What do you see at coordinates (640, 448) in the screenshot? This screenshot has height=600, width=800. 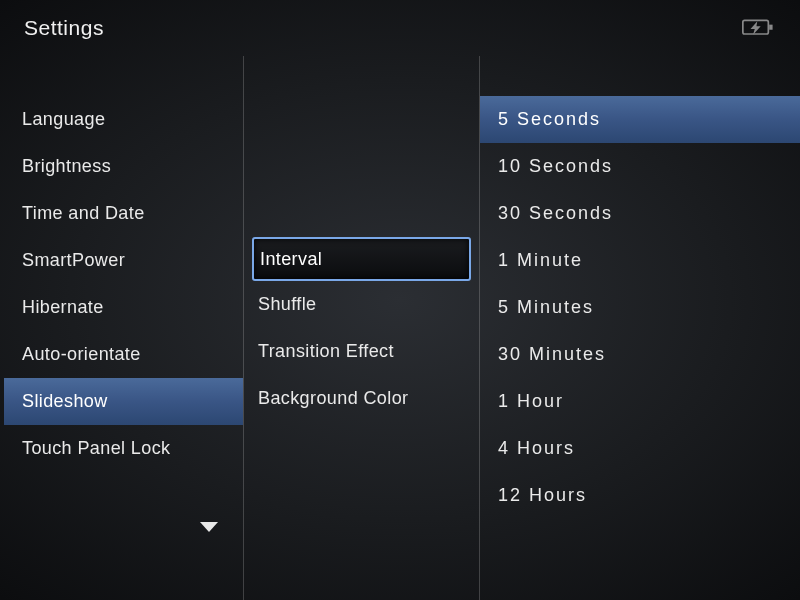 I see `value-4-hours: 4 Hours` at bounding box center [640, 448].